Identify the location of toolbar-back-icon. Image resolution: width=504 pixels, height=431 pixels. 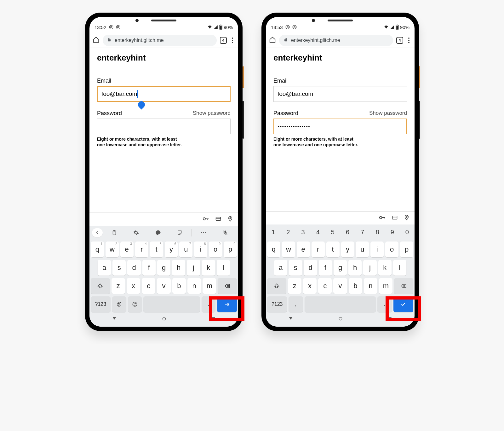
(97, 233).